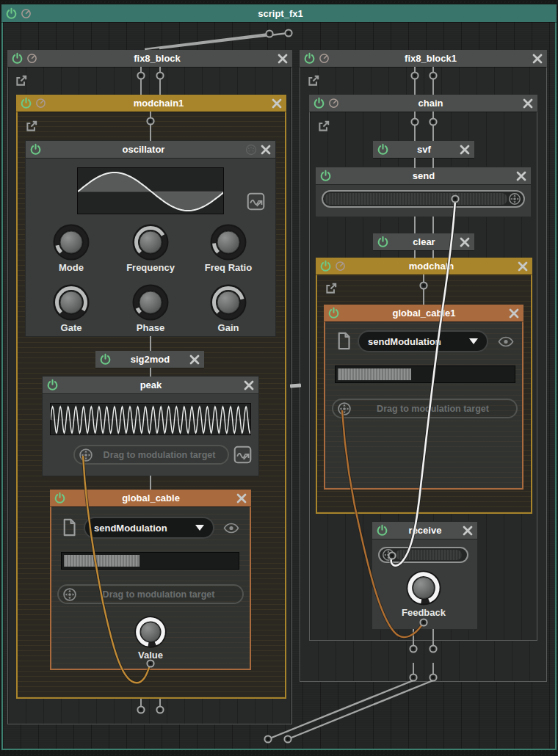  What do you see at coordinates (228, 248) in the screenshot?
I see `knob-freq-ratio: Freq Ratio` at bounding box center [228, 248].